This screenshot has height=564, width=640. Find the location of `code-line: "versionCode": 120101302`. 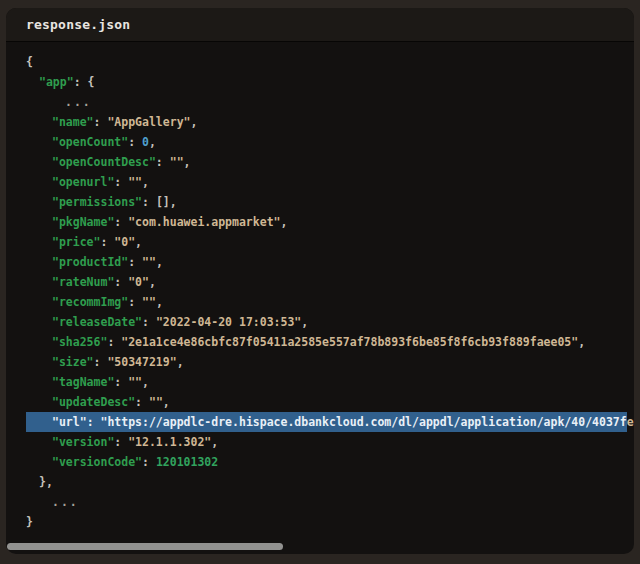

code-line: "versionCode": 120101302 is located at coordinates (320, 462).